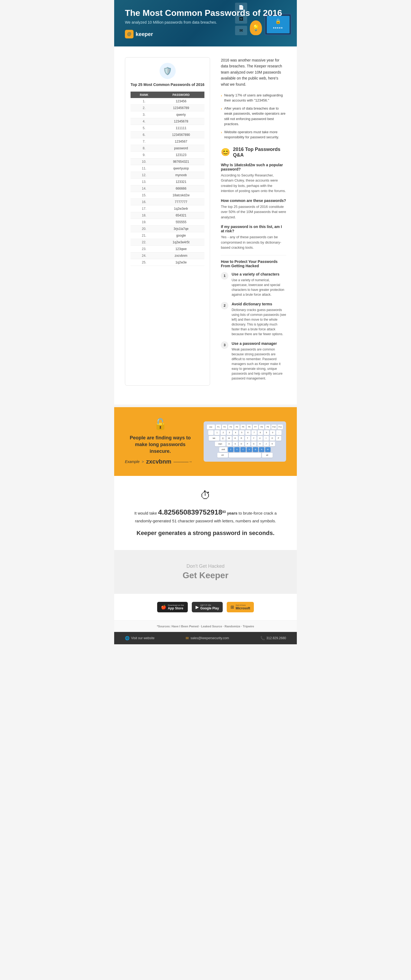 This screenshot has width=411, height=980. I want to click on rank-cell: 24., so click(144, 256).